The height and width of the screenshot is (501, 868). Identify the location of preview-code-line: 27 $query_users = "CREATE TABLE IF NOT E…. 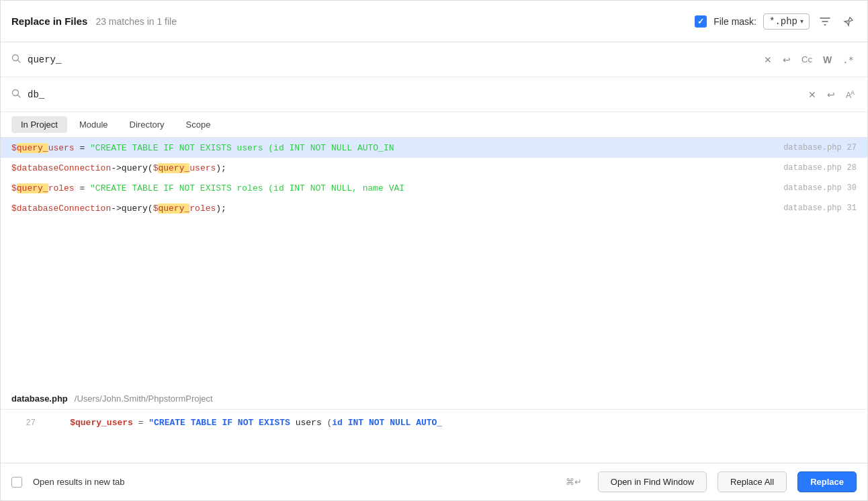
(434, 423).